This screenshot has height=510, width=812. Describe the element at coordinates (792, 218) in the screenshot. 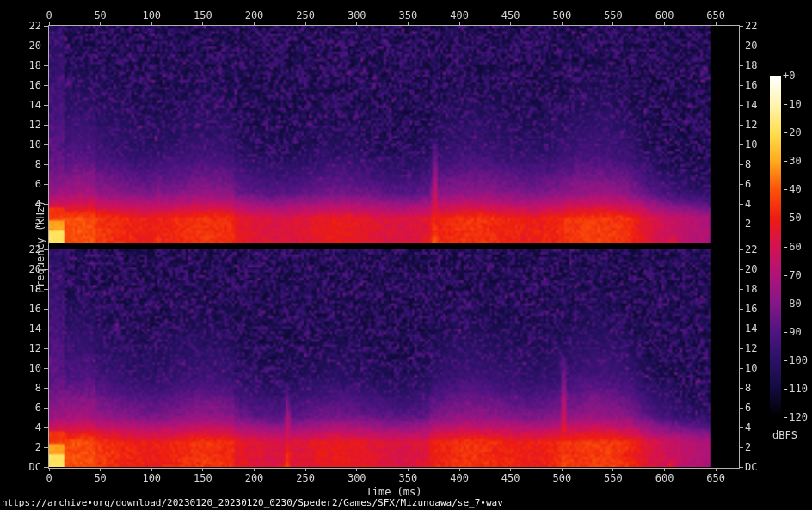

I see `dbfs-tick-label: -50` at that location.